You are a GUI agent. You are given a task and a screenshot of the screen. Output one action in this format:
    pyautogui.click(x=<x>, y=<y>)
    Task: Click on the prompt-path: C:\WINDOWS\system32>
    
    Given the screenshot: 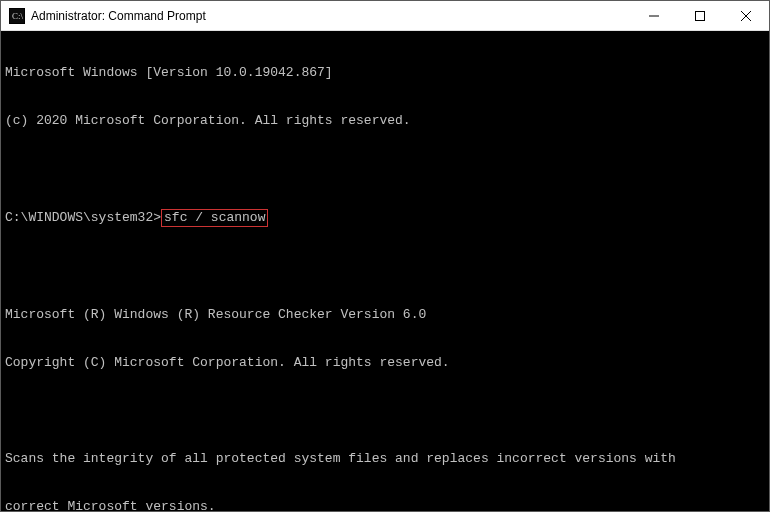 What is the action you would take?
    pyautogui.click(x=83, y=218)
    